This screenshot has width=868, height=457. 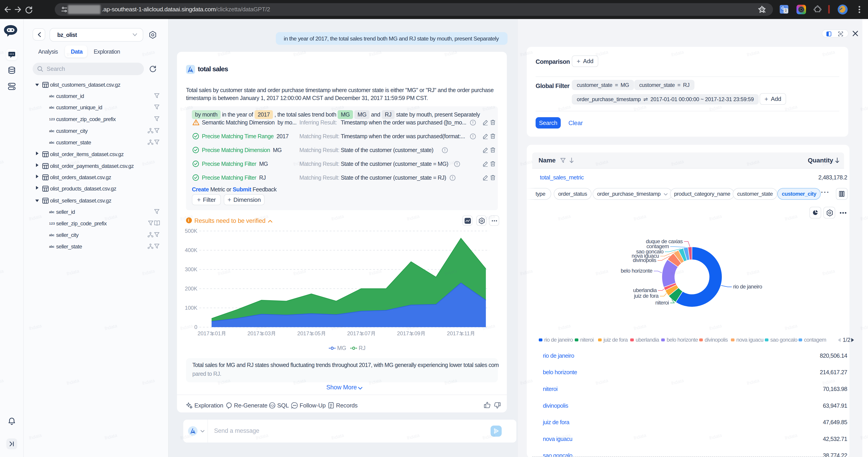 What do you see at coordinates (645, 260) in the screenshot?
I see `svg-text: divinopolis` at bounding box center [645, 260].